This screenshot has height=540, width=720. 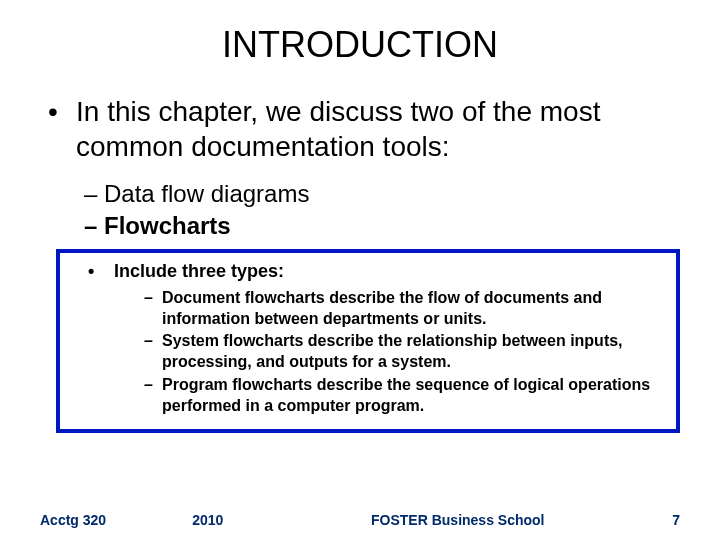 I want to click on box-heading: Include three types:, so click(x=375, y=272).